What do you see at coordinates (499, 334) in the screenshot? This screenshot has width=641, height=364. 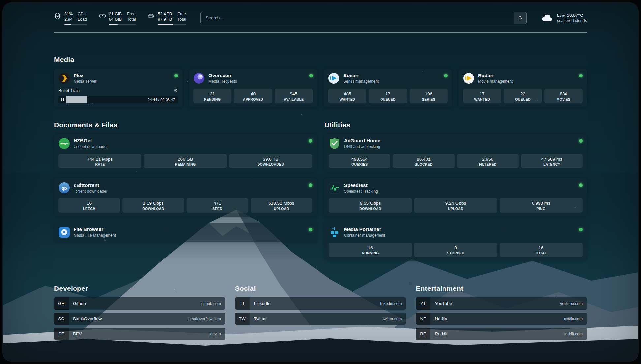 I see `bookmark-name: Reddit` at bounding box center [499, 334].